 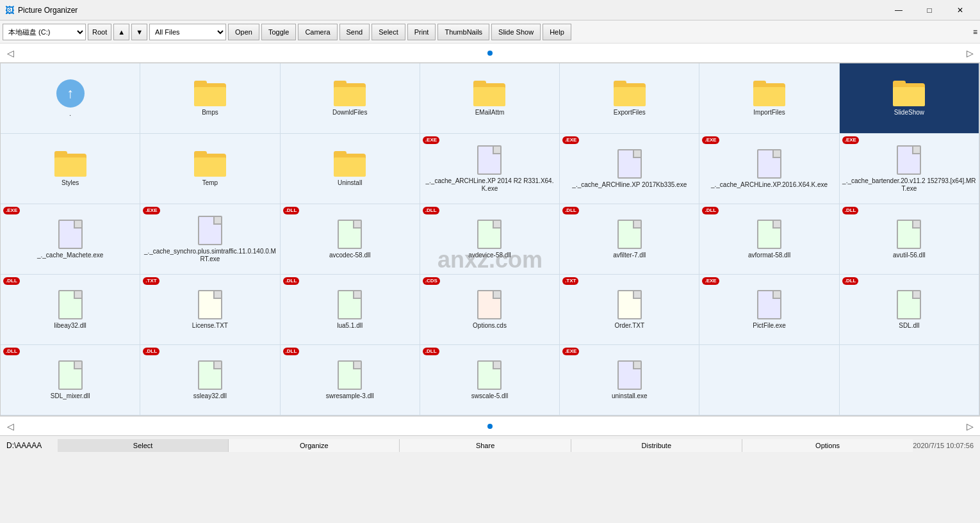 What do you see at coordinates (350, 239) in the screenshot?
I see `file-item-avcodec: .DLL avcodec-58.dll` at bounding box center [350, 239].